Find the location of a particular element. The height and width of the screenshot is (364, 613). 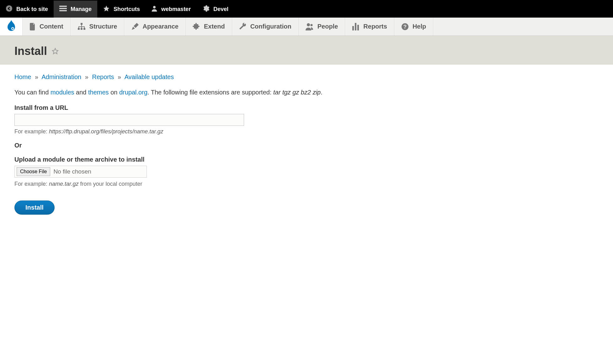

devel-link: Devel is located at coordinates (215, 9).